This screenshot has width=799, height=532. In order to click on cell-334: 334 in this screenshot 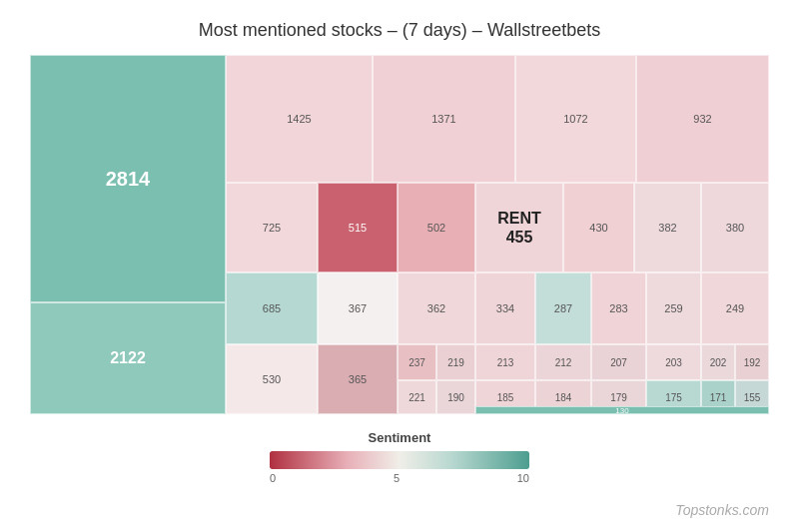, I will do `click(505, 308)`.